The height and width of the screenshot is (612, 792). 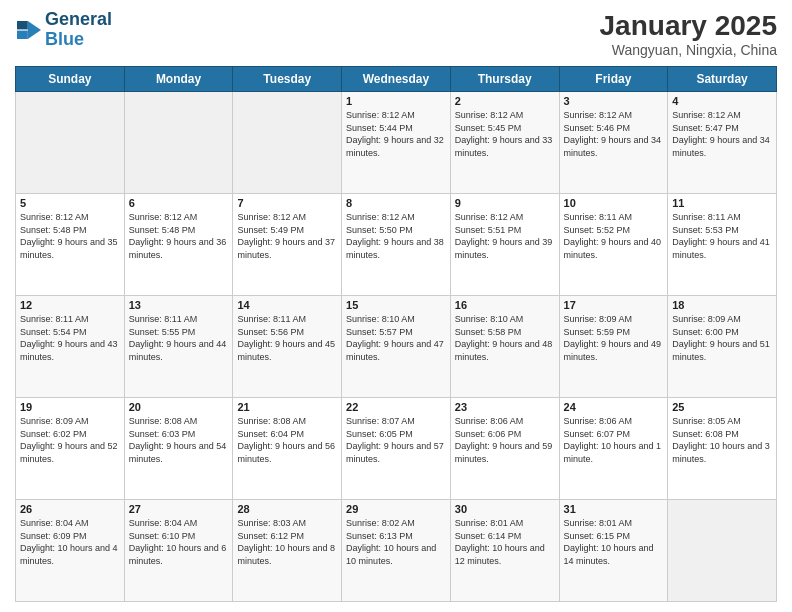 I want to click on calendar-cell: 20Sunrise: 8:08 AM Sunset: 6:03 PM Dayli…, so click(x=178, y=449).